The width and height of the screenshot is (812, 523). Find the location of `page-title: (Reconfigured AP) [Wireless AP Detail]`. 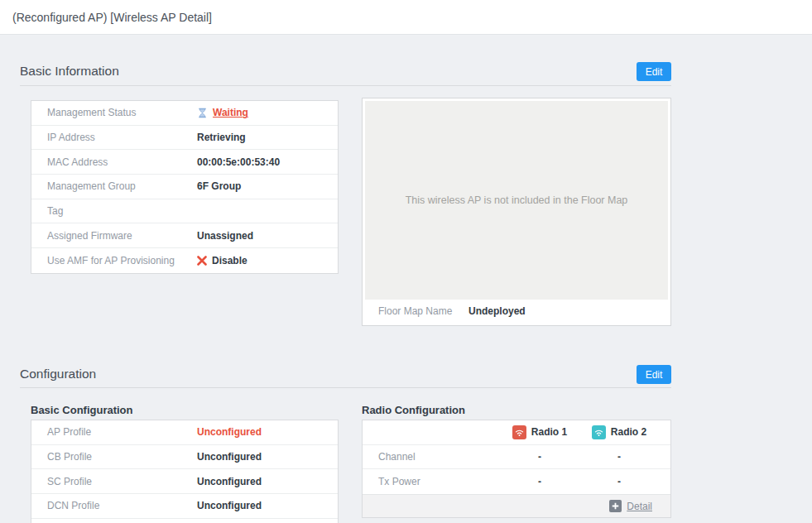

page-title: (Reconfigured AP) [Wireless AP Detail] is located at coordinates (113, 17).